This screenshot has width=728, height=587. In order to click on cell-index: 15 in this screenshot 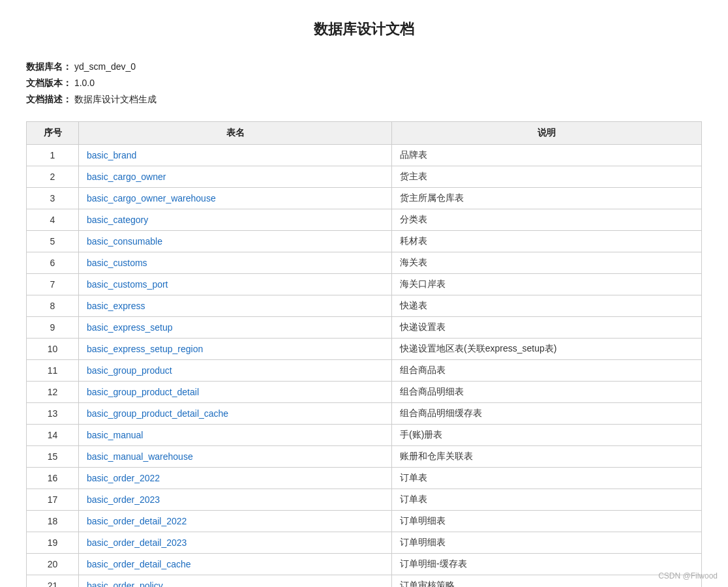, I will do `click(53, 457)`.